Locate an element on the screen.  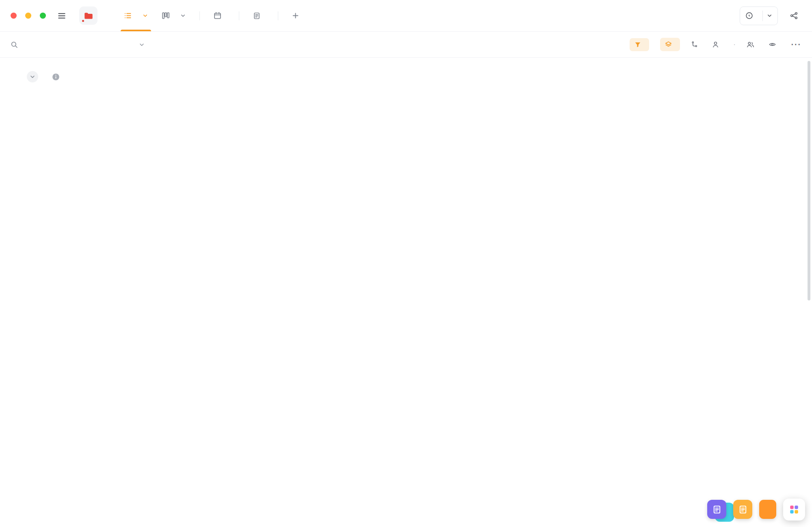
search-input is located at coordinates (78, 45).